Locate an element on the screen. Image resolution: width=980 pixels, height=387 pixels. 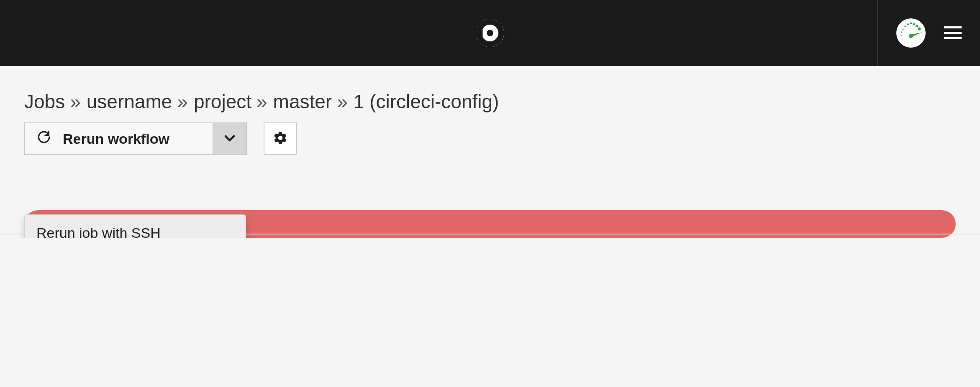
rerun-dropdown-menu: Rerun job with SSH is located at coordinates (135, 226).